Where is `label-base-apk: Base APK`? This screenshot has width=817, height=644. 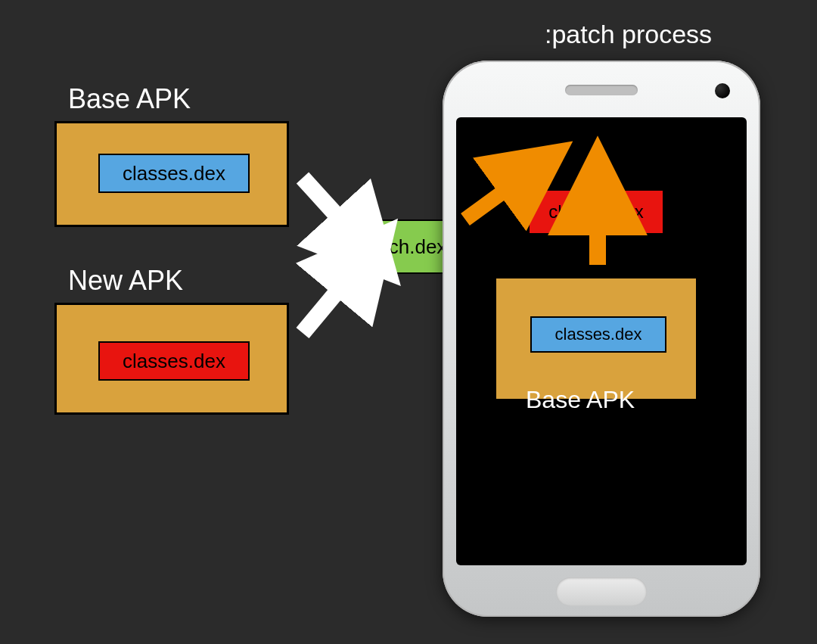
label-base-apk: Base APK is located at coordinates (129, 99).